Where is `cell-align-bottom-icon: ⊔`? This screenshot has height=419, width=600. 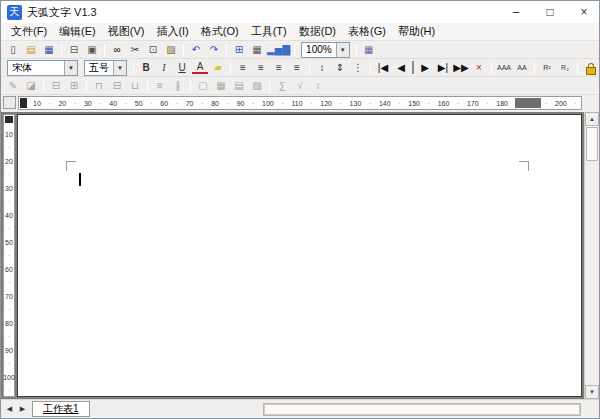 cell-align-bottom-icon: ⊔ is located at coordinates (135, 86).